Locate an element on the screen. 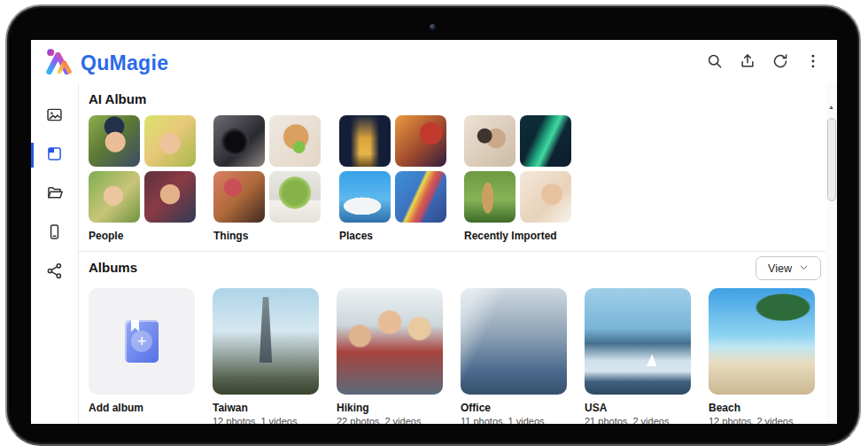 This screenshot has width=868, height=446. ai-album-group-recently-imported: Recently Imported is located at coordinates (517, 179).